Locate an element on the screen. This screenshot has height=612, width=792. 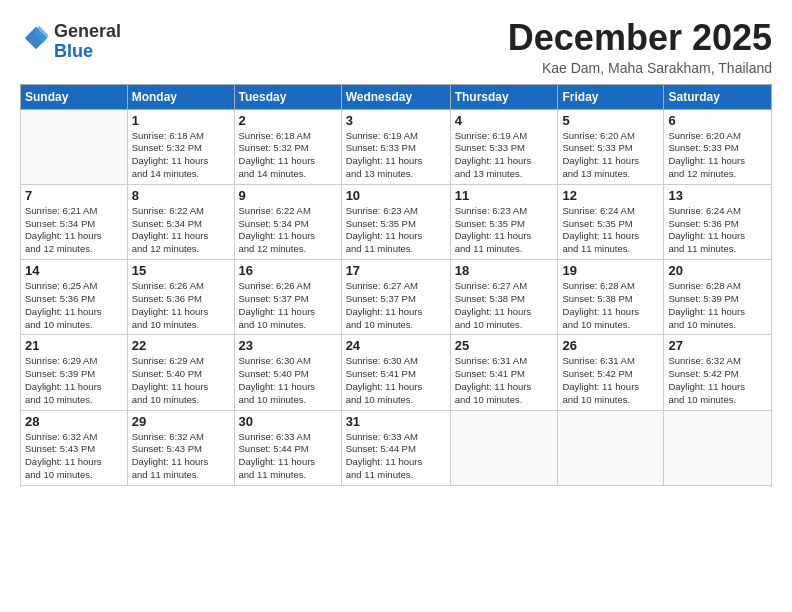
day-cell: 2Sunrise: 6:18 AM Sunset: 5:32 PM Daylig… is located at coordinates (288, 146).